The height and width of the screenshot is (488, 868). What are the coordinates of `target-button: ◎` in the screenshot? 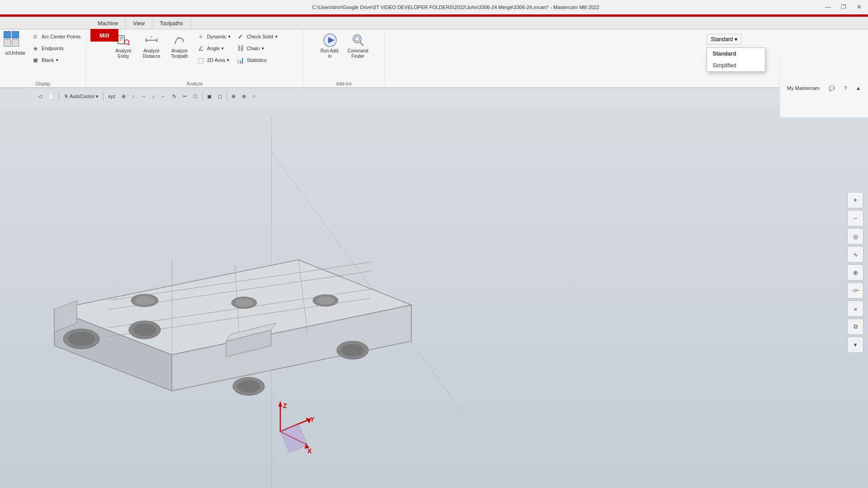 It's located at (855, 236).